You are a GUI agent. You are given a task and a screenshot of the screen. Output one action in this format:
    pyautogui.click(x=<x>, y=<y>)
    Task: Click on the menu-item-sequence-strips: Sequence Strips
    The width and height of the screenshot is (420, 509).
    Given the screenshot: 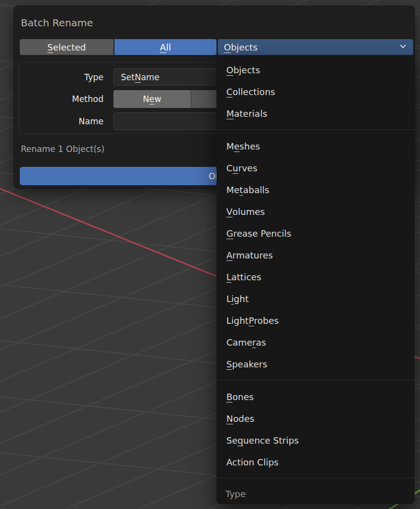 What is the action you would take?
    pyautogui.click(x=315, y=440)
    